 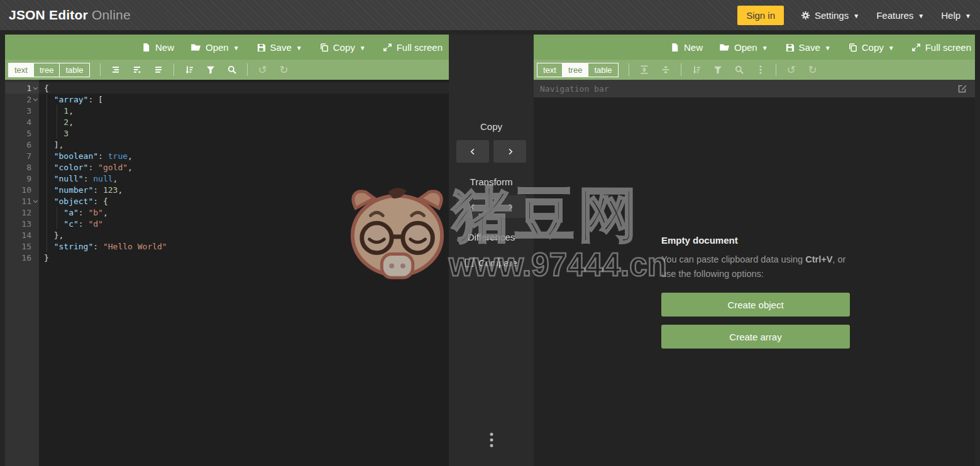 I want to click on more-options-button, so click(x=761, y=70).